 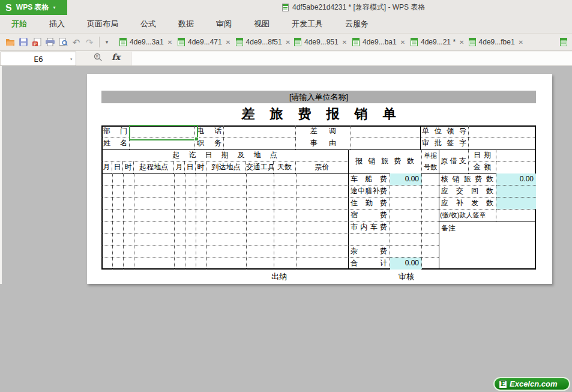 What do you see at coordinates (369, 252) in the screenshot?
I see `fee-label-cell: 杂费` at bounding box center [369, 252].